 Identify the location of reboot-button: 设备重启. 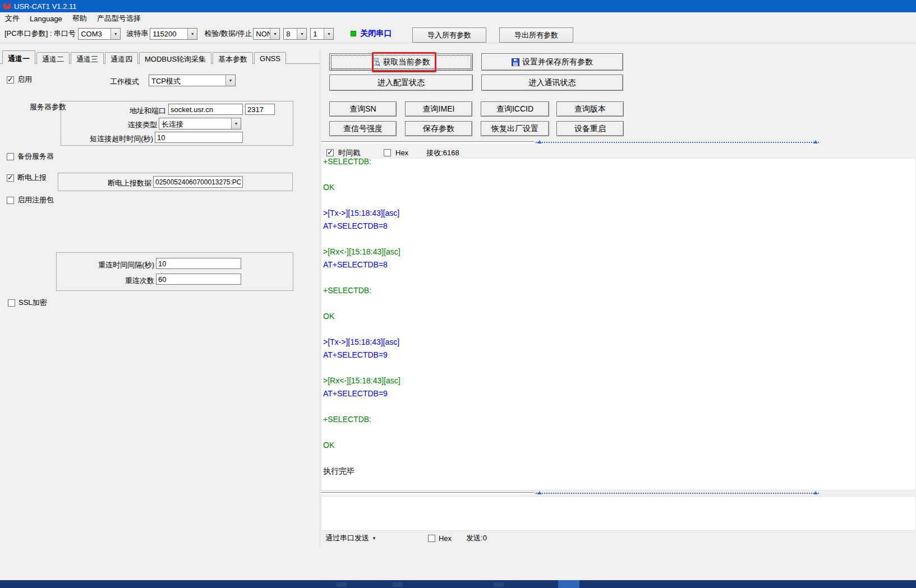
(590, 129).